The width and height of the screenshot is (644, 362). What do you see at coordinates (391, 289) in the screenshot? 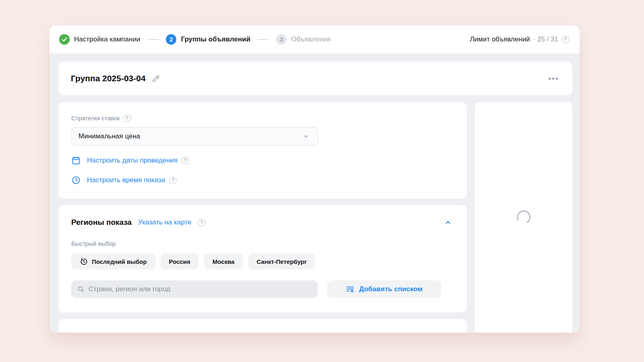
I see `add-by-list-label: Добавить списком` at bounding box center [391, 289].